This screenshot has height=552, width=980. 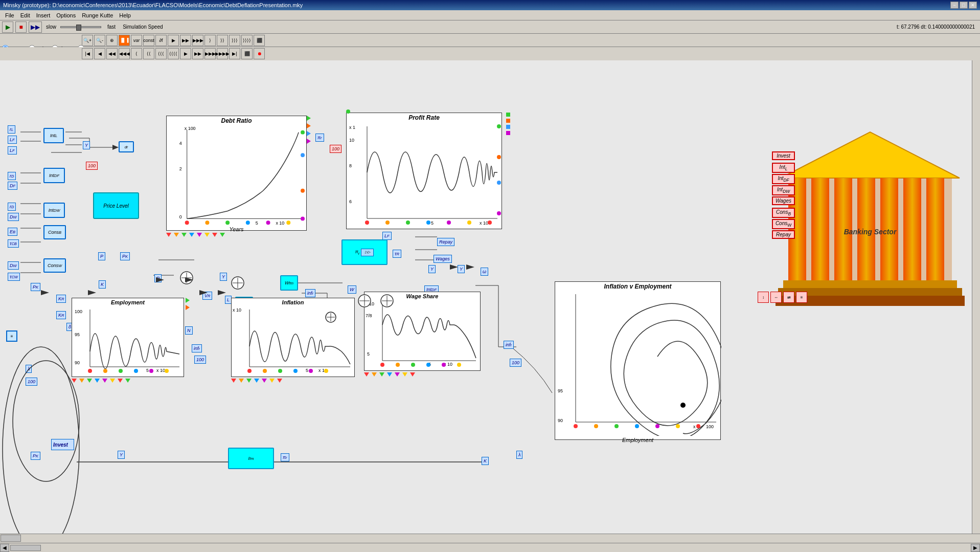 What do you see at coordinates (149, 40) in the screenshot?
I see `const-button: const` at bounding box center [149, 40].